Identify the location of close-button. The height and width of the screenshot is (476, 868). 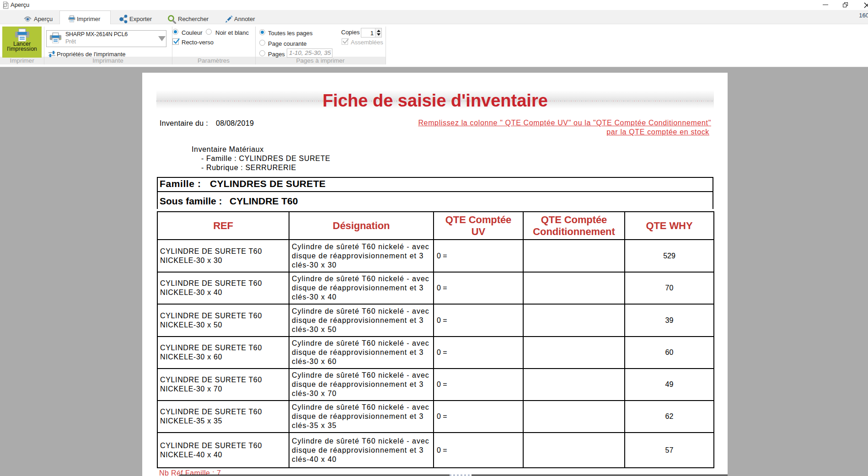
(864, 5).